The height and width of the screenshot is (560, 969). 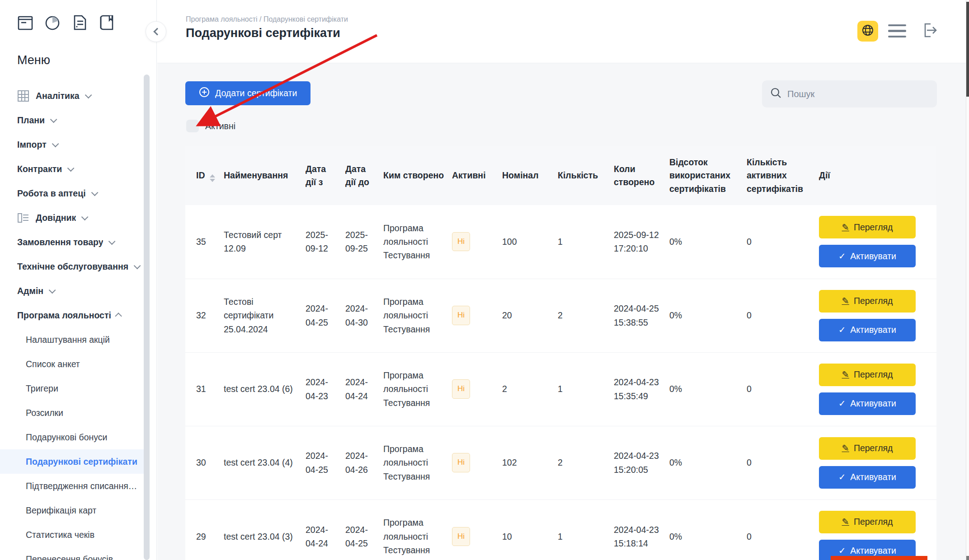 What do you see at coordinates (561, 242) in the screenshot?
I see `table-row: 35Тестовий серт 12.092025-09-122025-09-2…` at bounding box center [561, 242].